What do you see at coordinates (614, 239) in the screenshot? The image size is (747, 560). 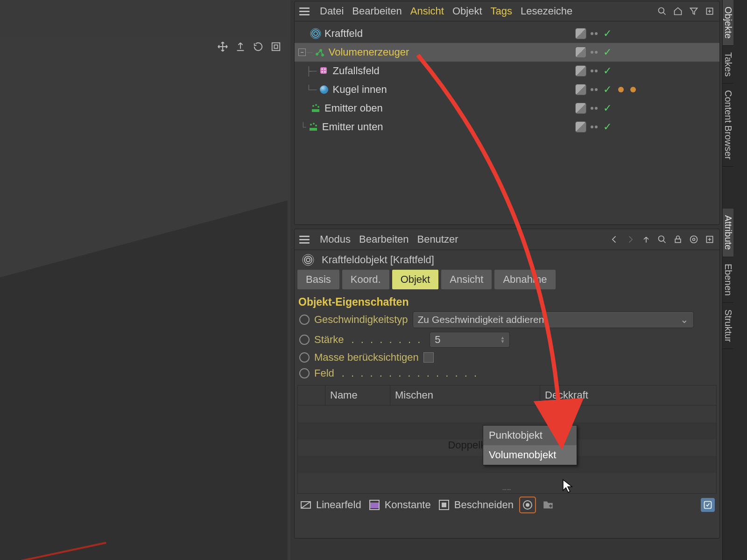 I see `nav-back-icon` at bounding box center [614, 239].